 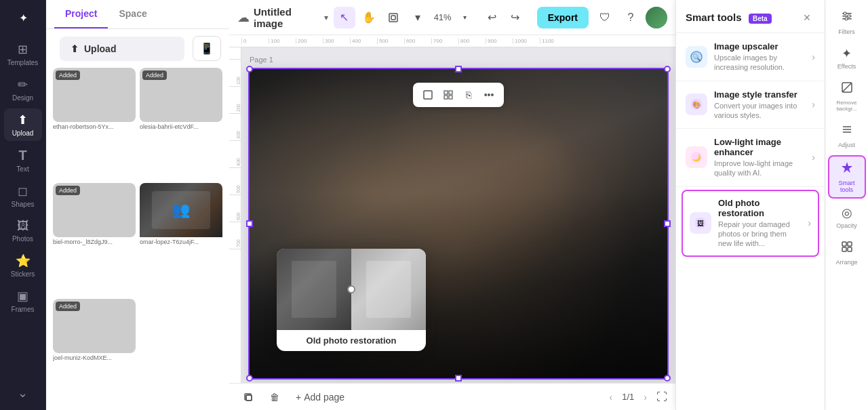 I want to click on right-btn-arrange: Arrange, so click(x=847, y=253).